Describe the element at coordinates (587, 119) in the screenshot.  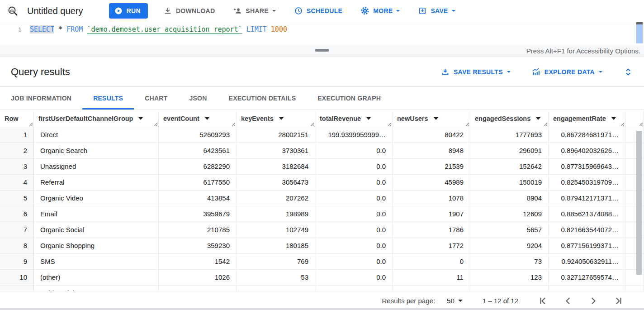
I see `column-header-engagementRate: engagementRate` at that location.